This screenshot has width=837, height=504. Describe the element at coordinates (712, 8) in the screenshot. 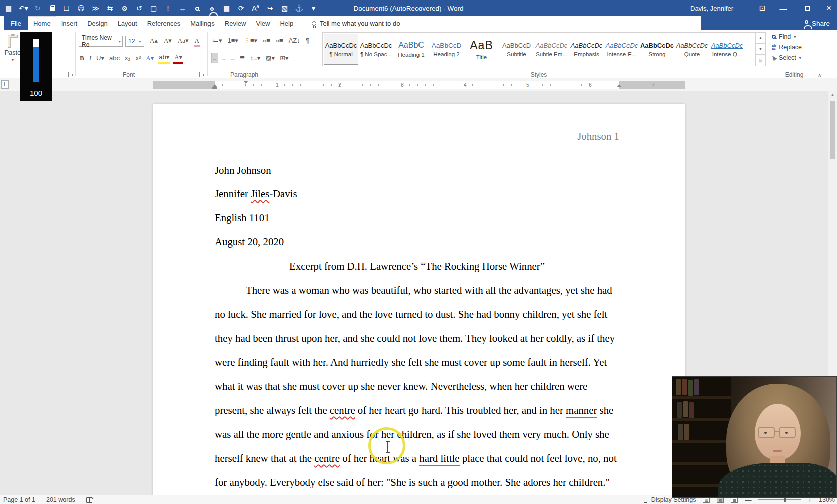

I see `signed-in-user: Davis, Jennifer` at that location.